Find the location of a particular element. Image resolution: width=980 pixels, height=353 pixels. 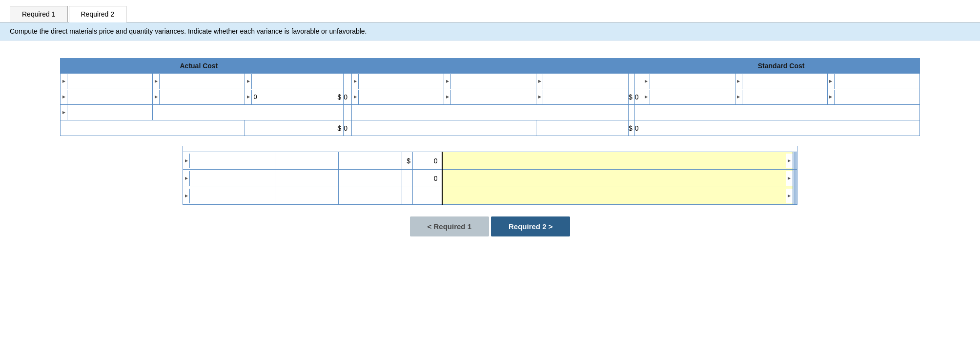

var3-dollar-empty is located at coordinates (408, 196).